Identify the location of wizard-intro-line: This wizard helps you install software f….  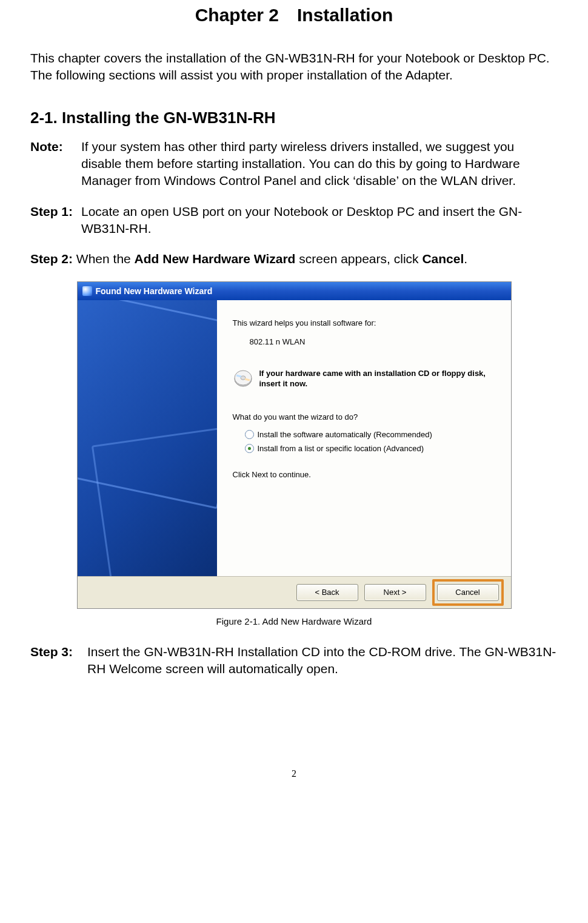
(364, 323).